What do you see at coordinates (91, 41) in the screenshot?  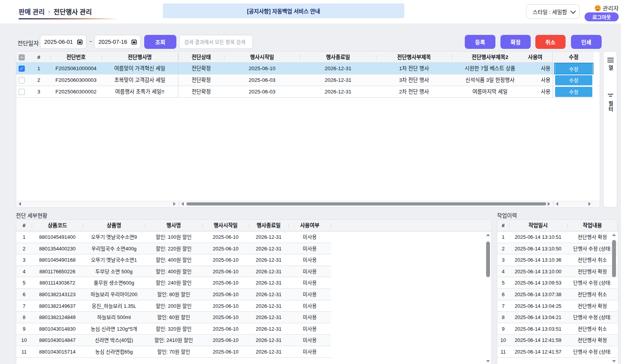 I see `date-range-tilde: ~` at bounding box center [91, 41].